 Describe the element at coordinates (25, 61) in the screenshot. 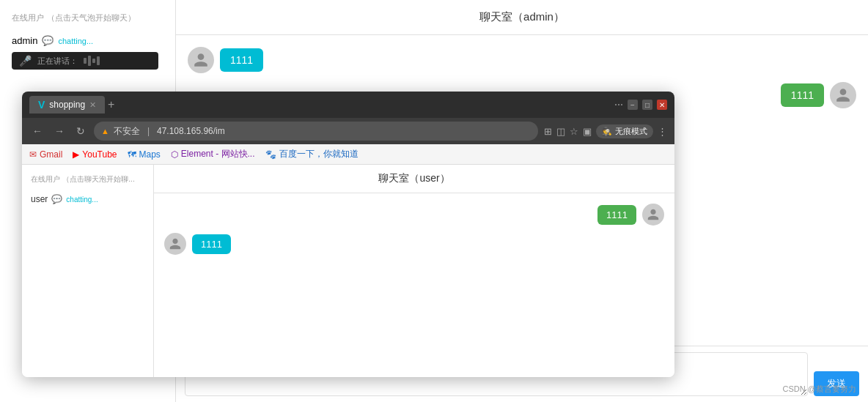

I see `mic-icon: 🎤` at that location.